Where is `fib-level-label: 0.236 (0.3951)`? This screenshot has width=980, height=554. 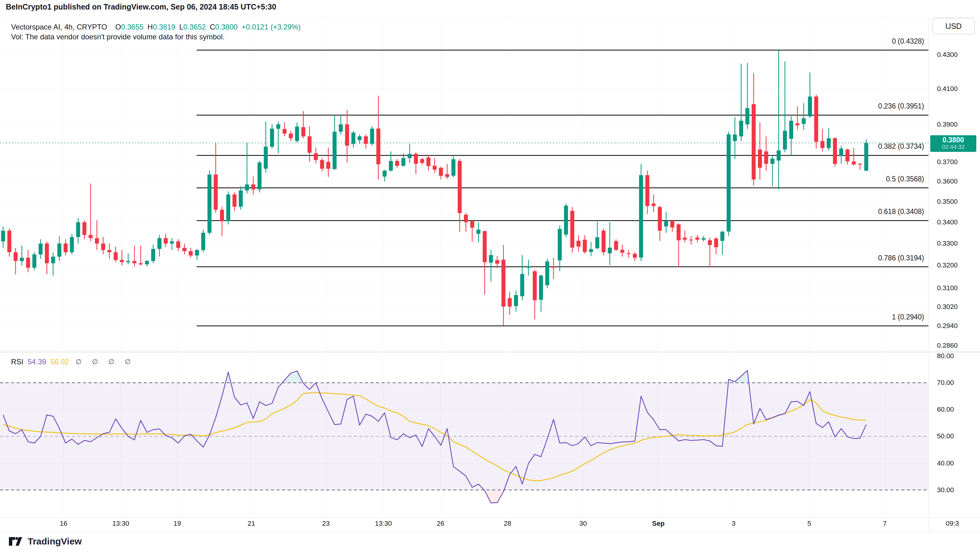
fib-level-label: 0.236 (0.3951) is located at coordinates (462, 106).